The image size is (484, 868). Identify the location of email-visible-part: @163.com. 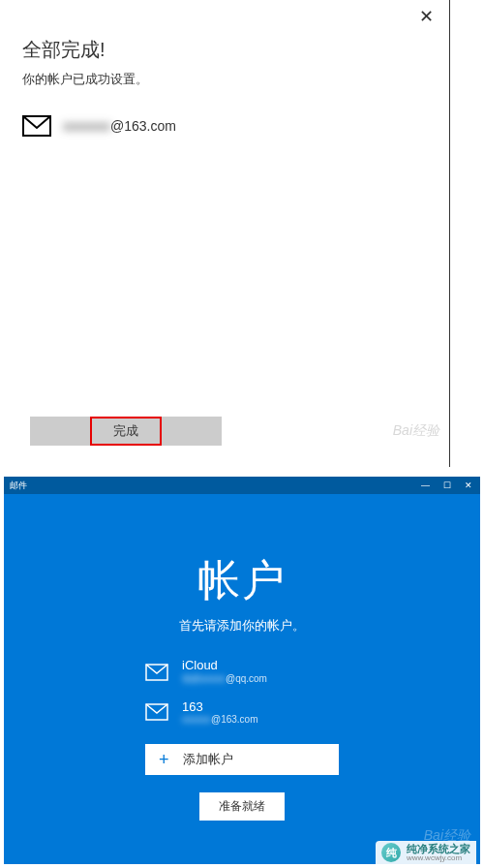
(143, 126).